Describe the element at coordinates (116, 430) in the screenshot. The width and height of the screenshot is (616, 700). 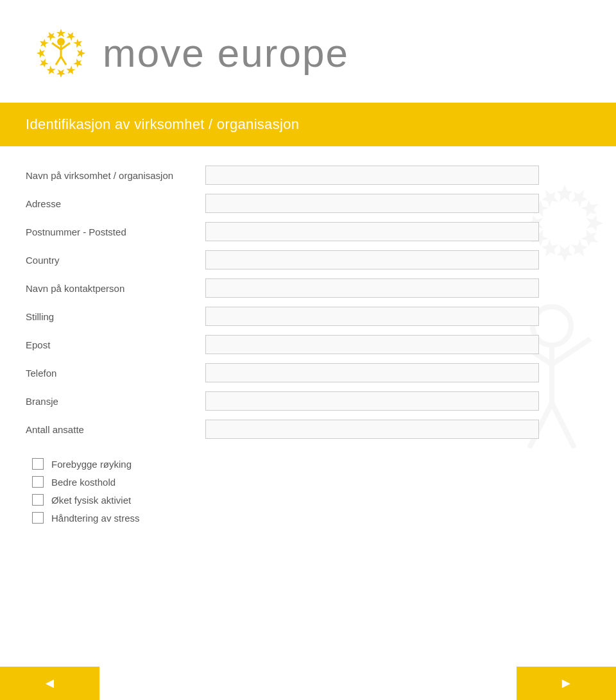
I see `label-employees: Antall ansatte` at that location.